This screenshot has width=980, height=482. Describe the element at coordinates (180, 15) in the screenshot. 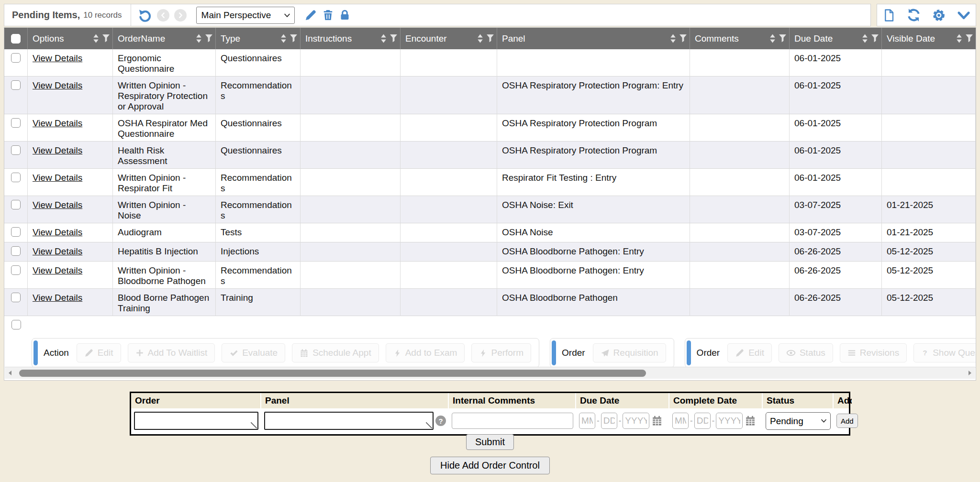

I see `chevron-right-icon` at that location.